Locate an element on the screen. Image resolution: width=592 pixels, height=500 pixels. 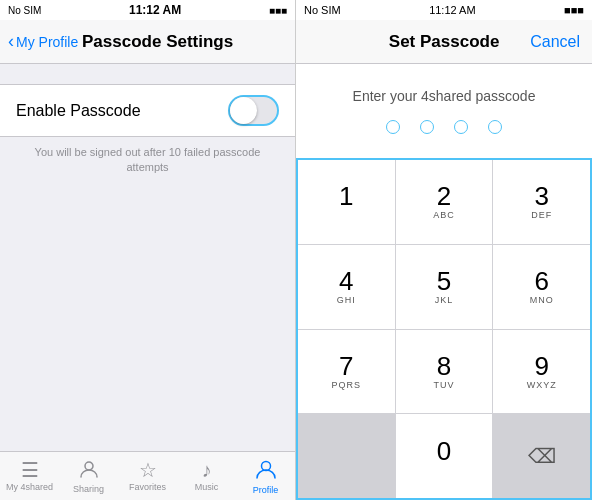
enable-passcode-label: Enable Passcode is located at coordinates (78, 111).